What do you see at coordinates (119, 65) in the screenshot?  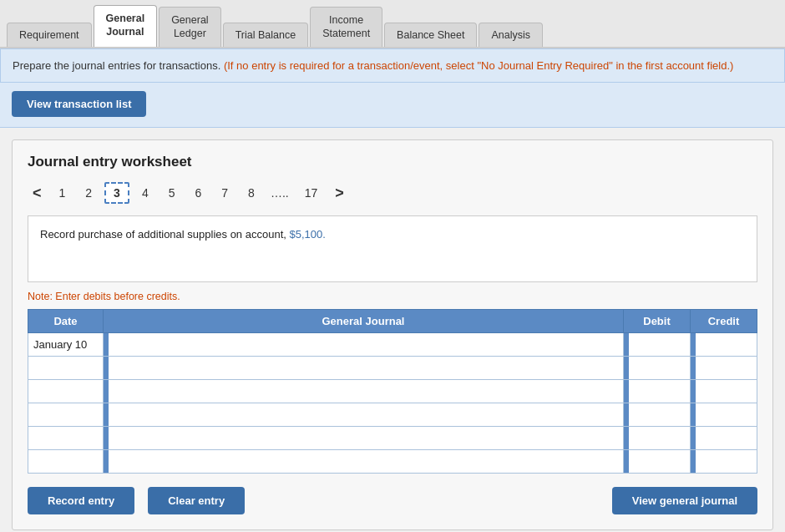 I see `info-text-plain: Prepare the journal entries for transact…` at bounding box center [119, 65].